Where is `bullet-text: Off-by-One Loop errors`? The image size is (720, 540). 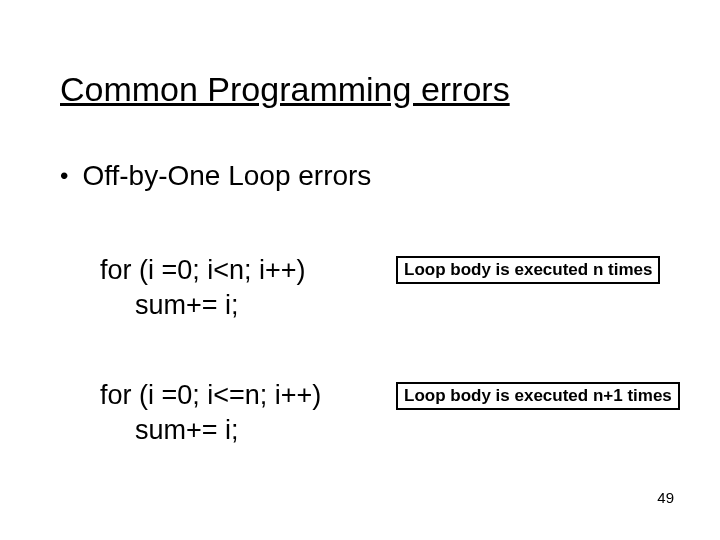 bullet-text: Off-by-One Loop errors is located at coordinates (226, 176).